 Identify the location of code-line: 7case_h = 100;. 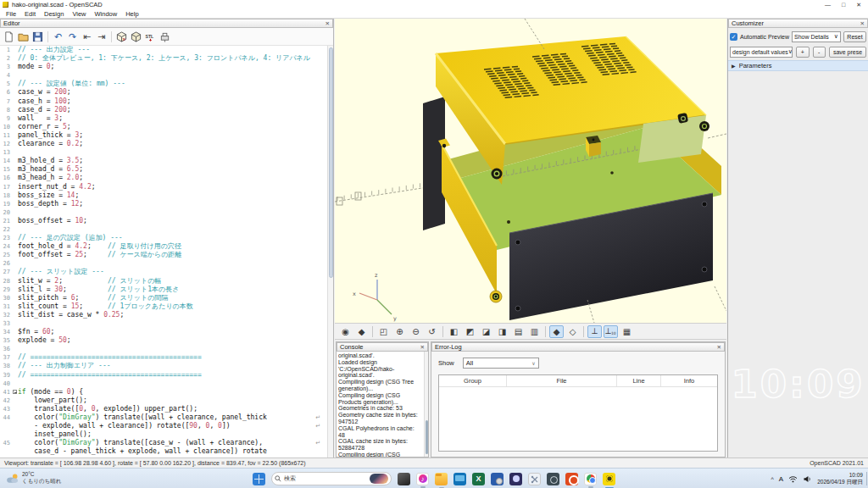
(164, 102).